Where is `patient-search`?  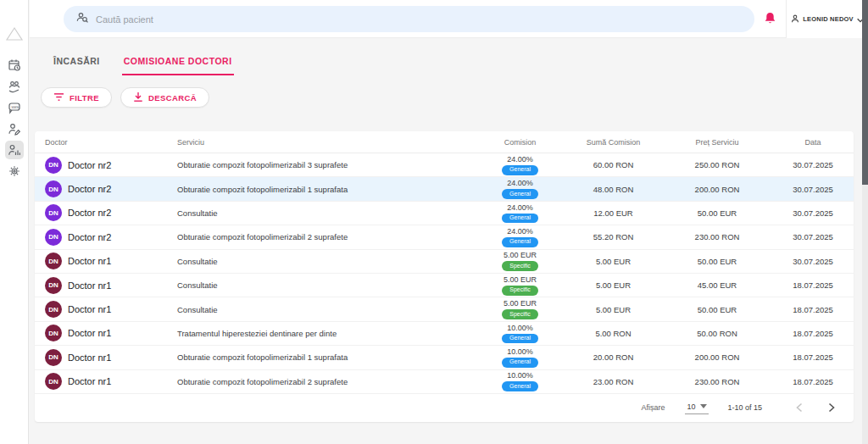 patient-search is located at coordinates (409, 19).